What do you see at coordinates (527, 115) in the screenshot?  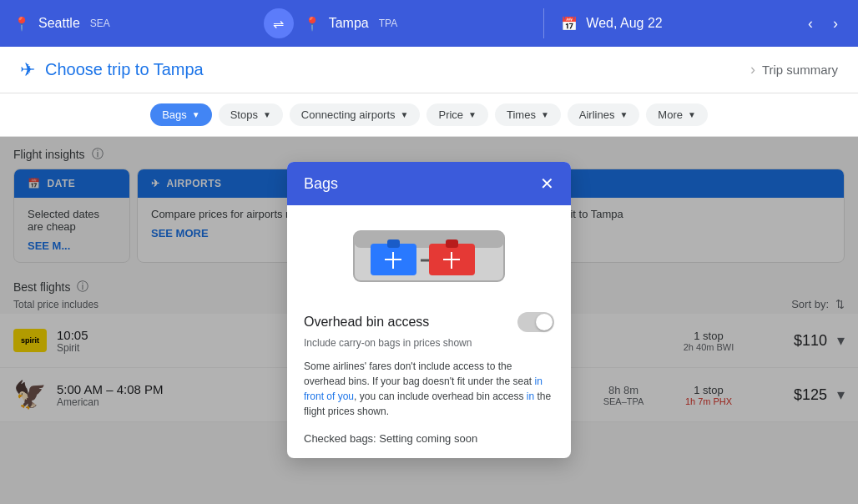 I see `filter-times: Times ▼` at bounding box center [527, 115].